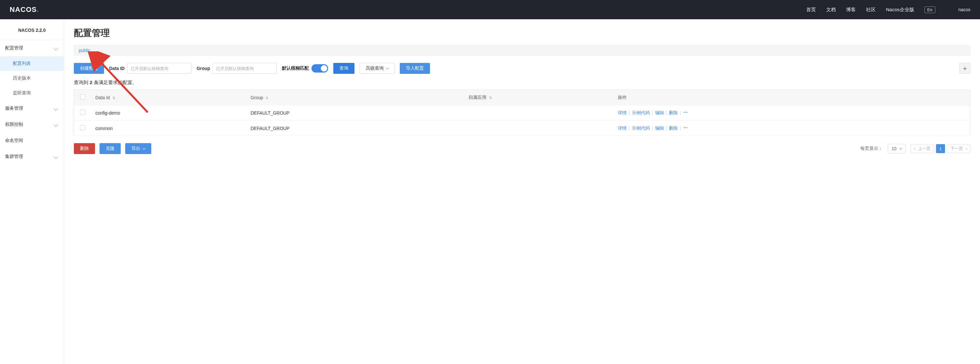 Image resolution: width=980 pixels, height=364 pixels. Describe the element at coordinates (871, 148) in the screenshot. I see `per-page-label: 每页显示：` at that location.